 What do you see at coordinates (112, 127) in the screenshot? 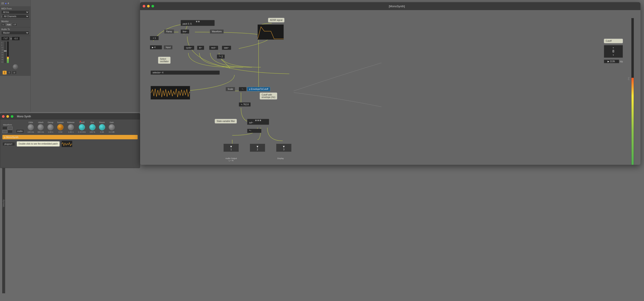
I see `gain-knob` at bounding box center [112, 127].